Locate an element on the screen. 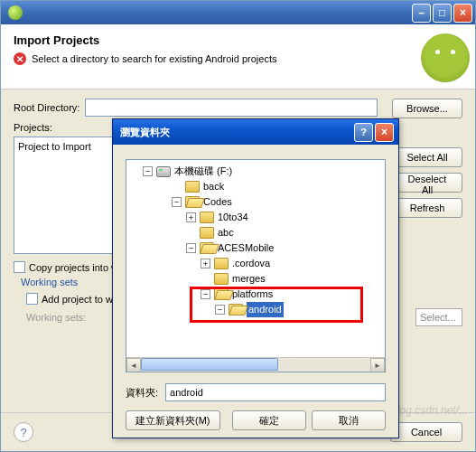 Image resolution: width=476 pixels, height=452 pixels. folder-label: 資料夾: is located at coordinates (142, 392).